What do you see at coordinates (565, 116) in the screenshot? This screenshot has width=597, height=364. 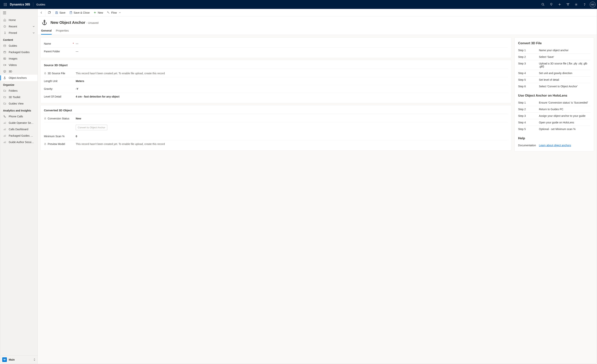 I see `step-text: Assign your object anchor to your guide` at bounding box center [565, 116].